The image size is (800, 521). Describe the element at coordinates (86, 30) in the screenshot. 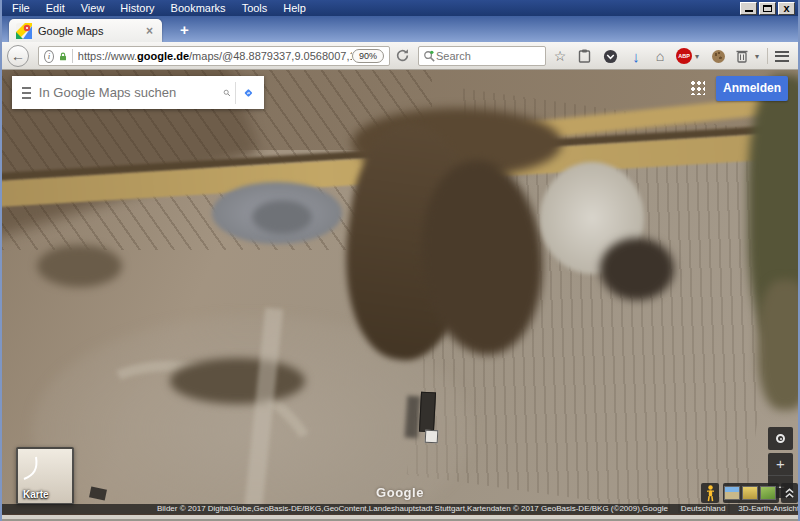

I see `tab-google-maps: Google Maps ×` at that location.